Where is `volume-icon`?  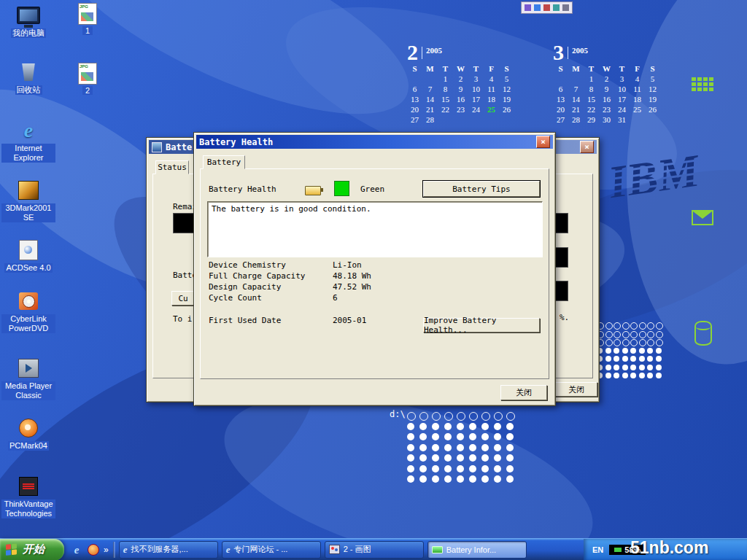 volume-icon is located at coordinates (537, 7).